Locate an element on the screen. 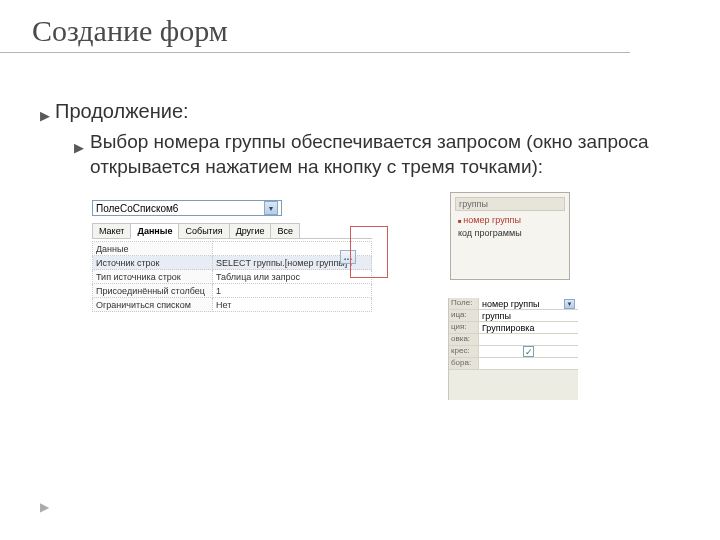 This screenshot has width=720, height=540. tab-layout: Макет is located at coordinates (112, 231).